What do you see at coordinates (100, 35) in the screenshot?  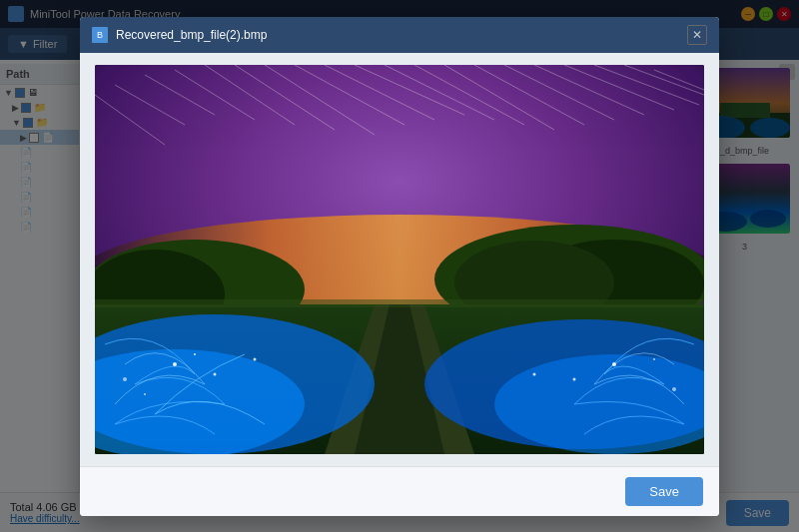 I see `file-type-icon: B` at bounding box center [100, 35].